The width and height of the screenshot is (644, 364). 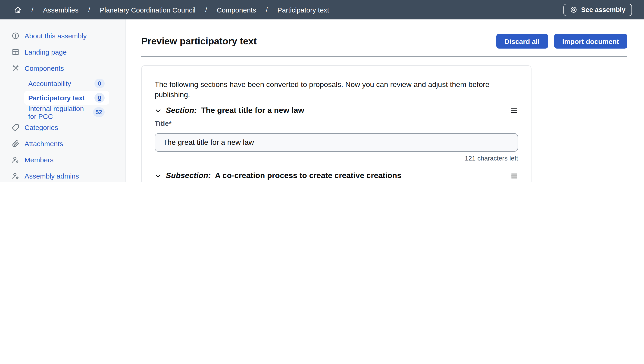 I want to click on sidebar-item-members: Members, so click(x=63, y=160).